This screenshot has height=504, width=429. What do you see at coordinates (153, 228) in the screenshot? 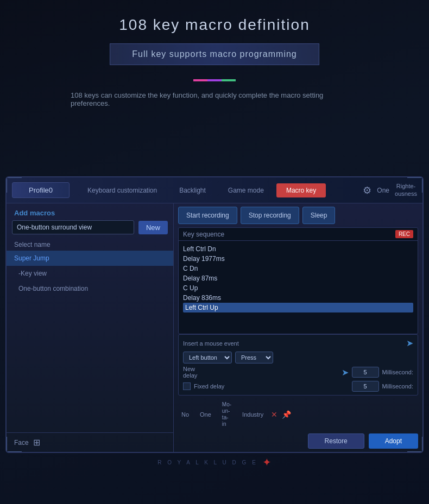
I see `new-button: New` at bounding box center [153, 228].